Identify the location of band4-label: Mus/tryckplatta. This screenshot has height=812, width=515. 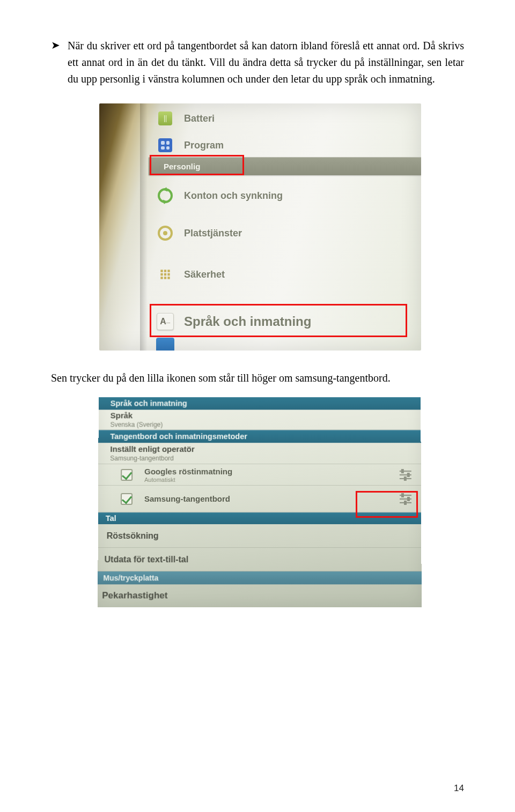
(131, 578).